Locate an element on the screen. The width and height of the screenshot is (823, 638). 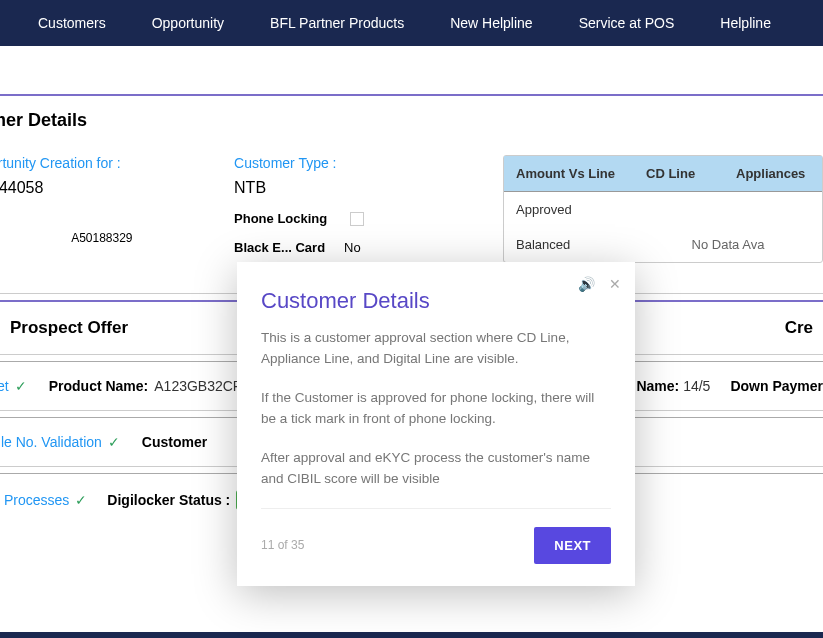
kyc-processes-link: C Processes is located at coordinates (34, 500).